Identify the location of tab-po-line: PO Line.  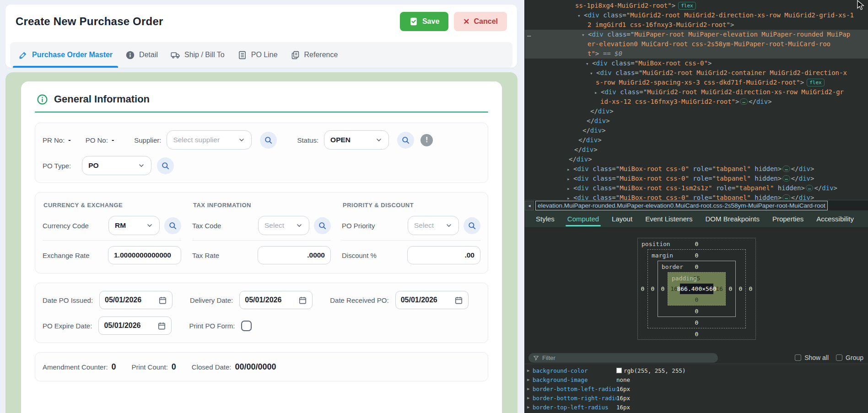
(258, 55).